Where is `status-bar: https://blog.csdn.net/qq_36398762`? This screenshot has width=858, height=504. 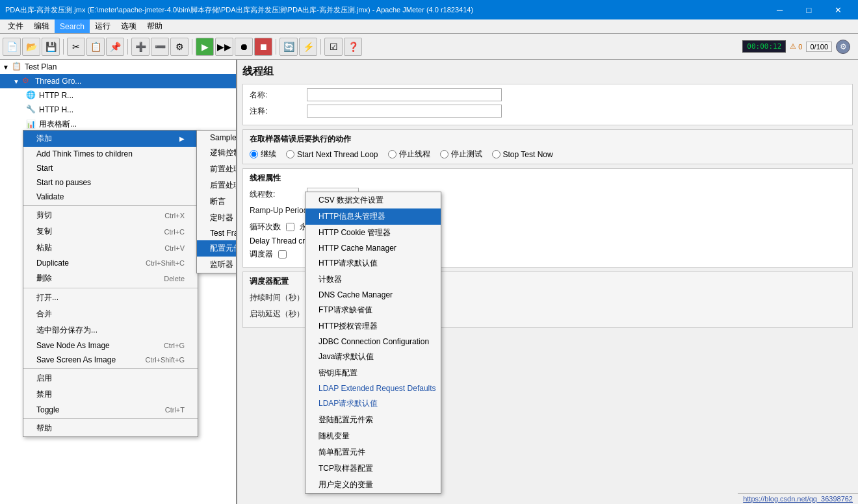
status-bar: https://blog.csdn.net/qq_36398762 is located at coordinates (798, 499).